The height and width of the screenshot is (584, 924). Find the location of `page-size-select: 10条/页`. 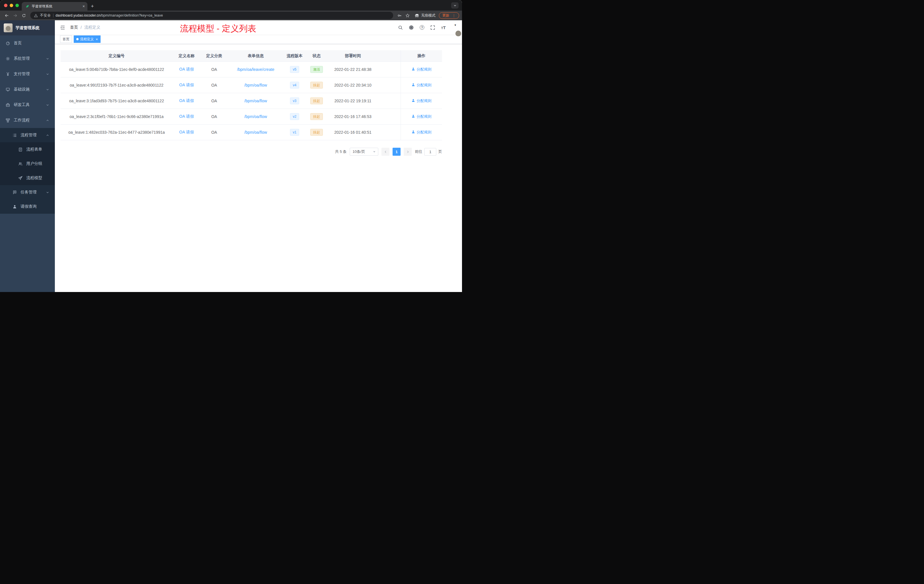

page-size-select: 10条/页 is located at coordinates (364, 152).